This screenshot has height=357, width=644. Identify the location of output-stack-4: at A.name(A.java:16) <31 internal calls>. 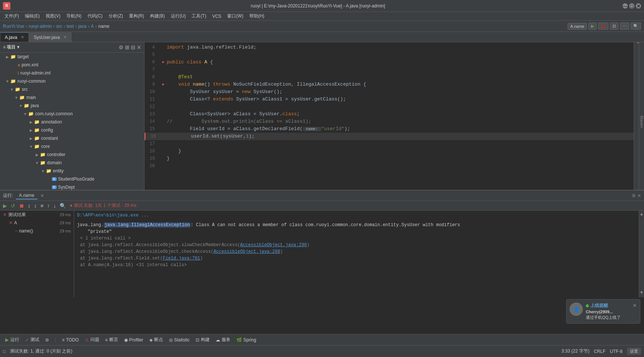
(356, 265).